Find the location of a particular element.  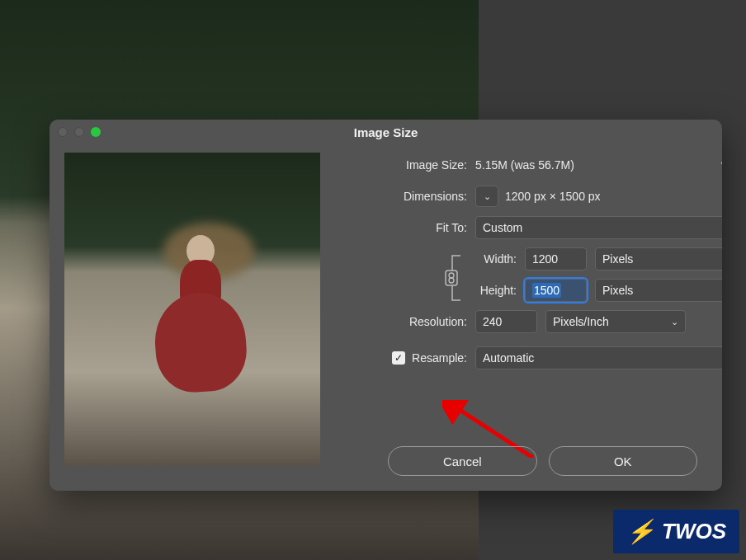

resolution-unit-value: Pixels/Inch is located at coordinates (581, 322).